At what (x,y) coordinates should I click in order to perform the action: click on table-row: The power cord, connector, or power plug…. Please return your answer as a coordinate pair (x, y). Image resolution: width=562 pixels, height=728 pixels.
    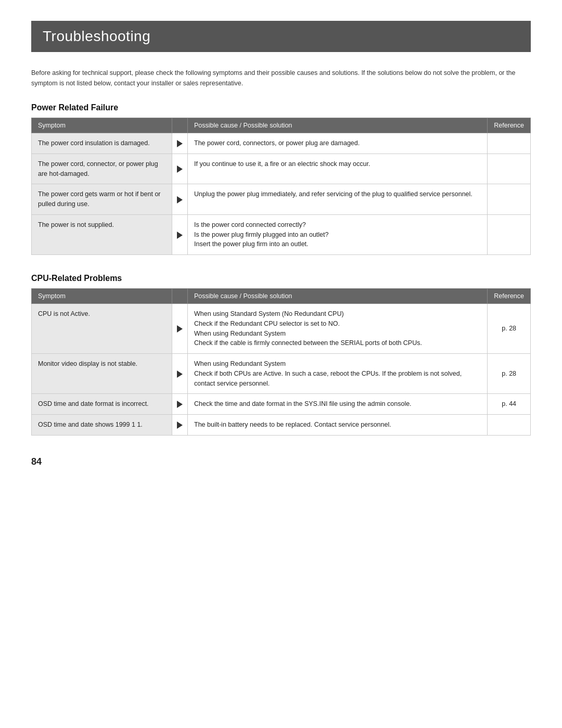
    Looking at the image, I should click on (281, 169).